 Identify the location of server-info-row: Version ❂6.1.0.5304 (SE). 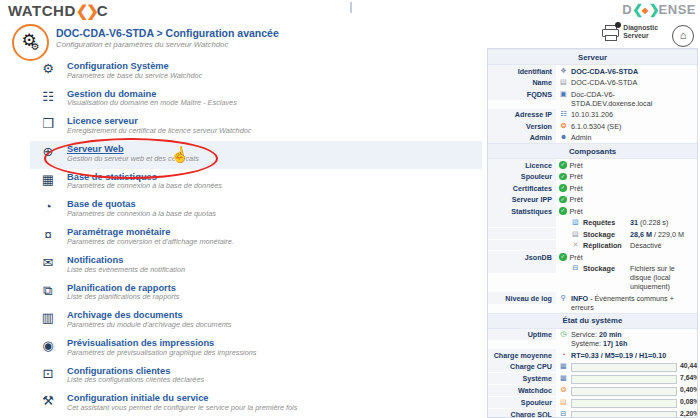
(592, 126).